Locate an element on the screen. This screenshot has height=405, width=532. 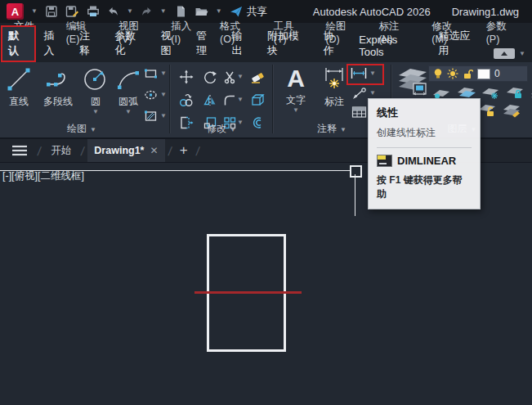
rectangle-tool: ▼ is located at coordinates (155, 74).